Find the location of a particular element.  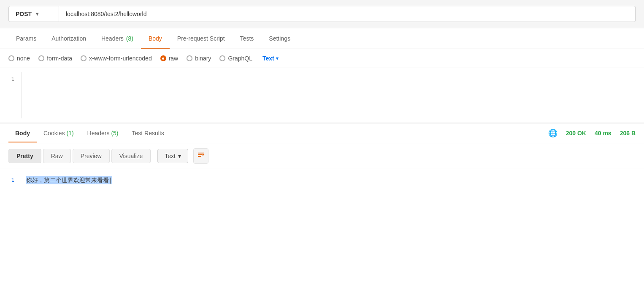

resp-line-numbers: 1 is located at coordinates (11, 181).